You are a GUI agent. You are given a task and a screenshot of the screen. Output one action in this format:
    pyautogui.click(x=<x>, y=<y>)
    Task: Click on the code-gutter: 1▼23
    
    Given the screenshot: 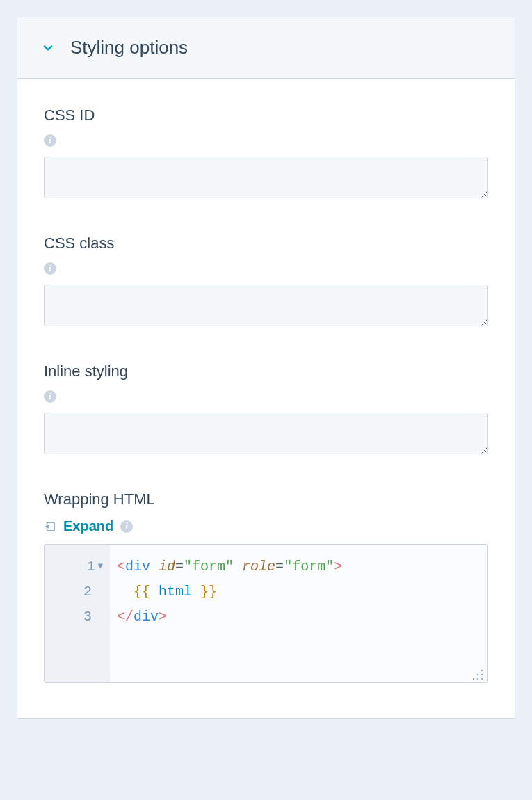 What is the action you would take?
    pyautogui.click(x=77, y=614)
    